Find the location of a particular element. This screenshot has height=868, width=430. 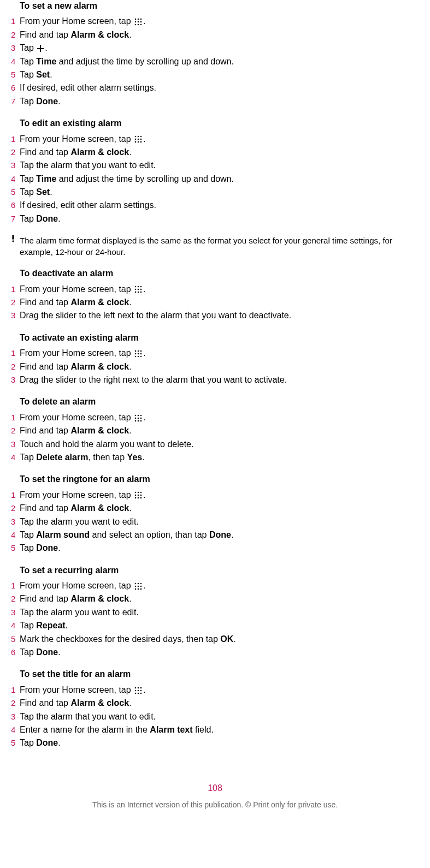

step-row: 3Tap the alarm that you want to edit. is located at coordinates (215, 165).